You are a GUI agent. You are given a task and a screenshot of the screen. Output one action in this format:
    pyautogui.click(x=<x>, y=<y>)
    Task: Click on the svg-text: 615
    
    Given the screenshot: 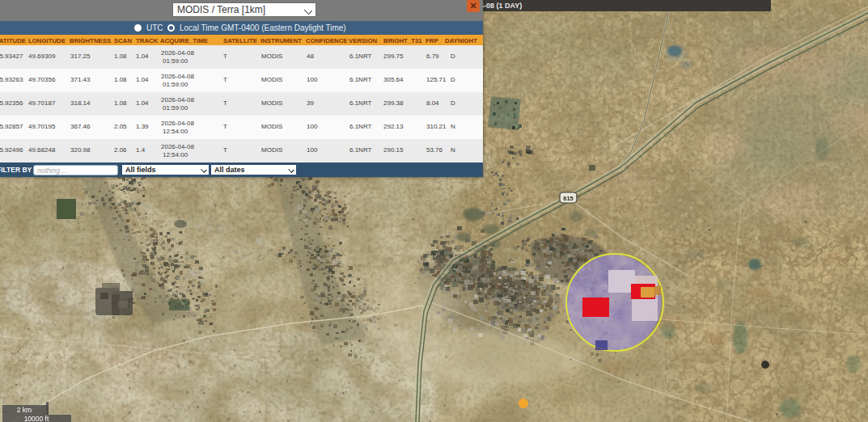 What is the action you would take?
    pyautogui.click(x=568, y=199)
    